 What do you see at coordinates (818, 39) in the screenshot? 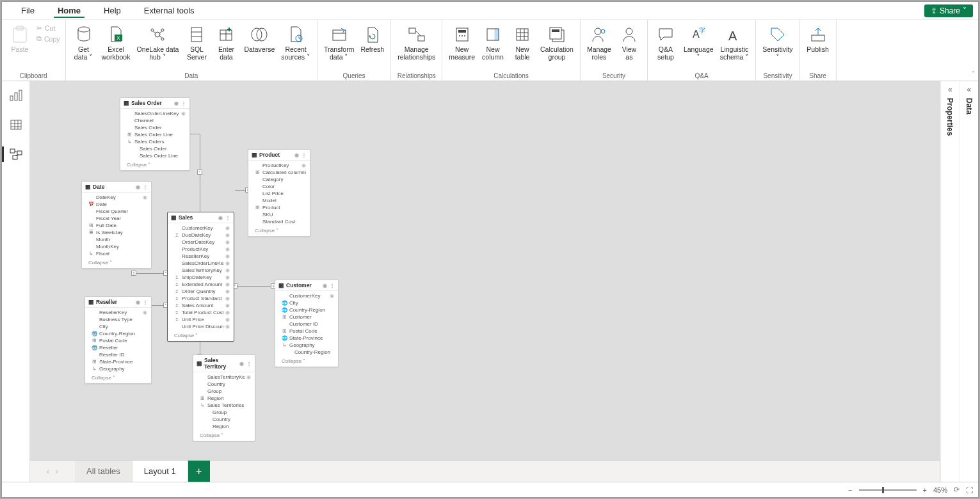
I see `publish-button: Publish` at bounding box center [818, 39].